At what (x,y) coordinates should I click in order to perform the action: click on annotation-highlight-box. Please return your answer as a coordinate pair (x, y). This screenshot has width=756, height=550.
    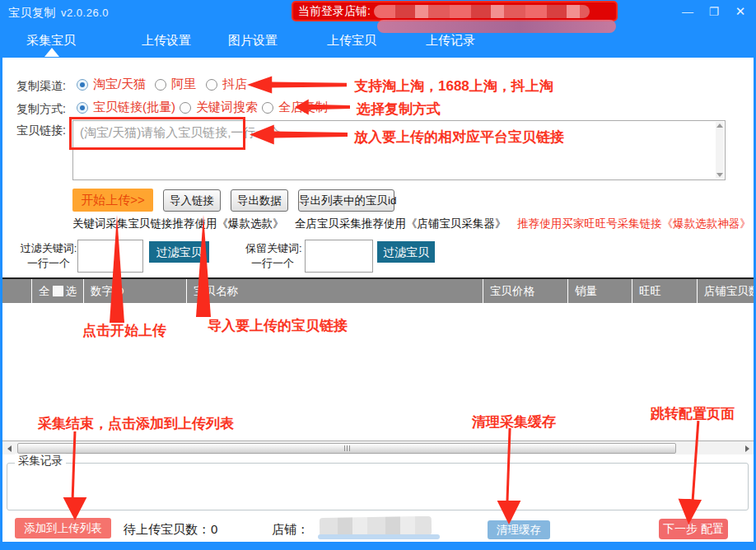
    Looking at the image, I should click on (157, 133).